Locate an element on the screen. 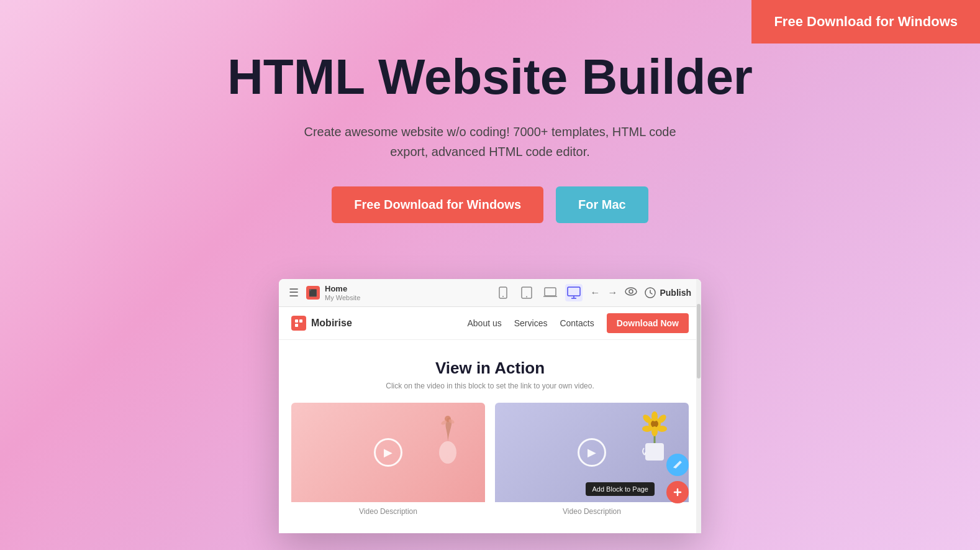  nav-services: Services is located at coordinates (531, 323).